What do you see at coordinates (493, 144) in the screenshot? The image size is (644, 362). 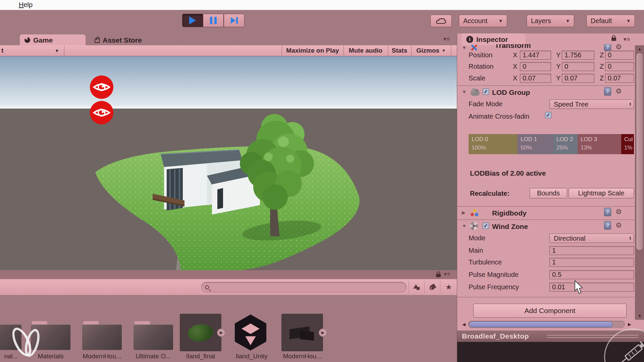 I see `lod-segment-0: LOD 0 100%` at bounding box center [493, 144].